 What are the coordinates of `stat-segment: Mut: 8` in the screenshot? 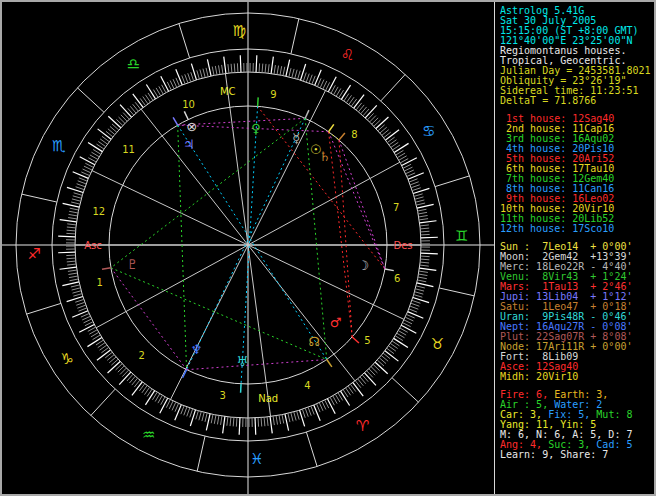 It's located at (614, 414).